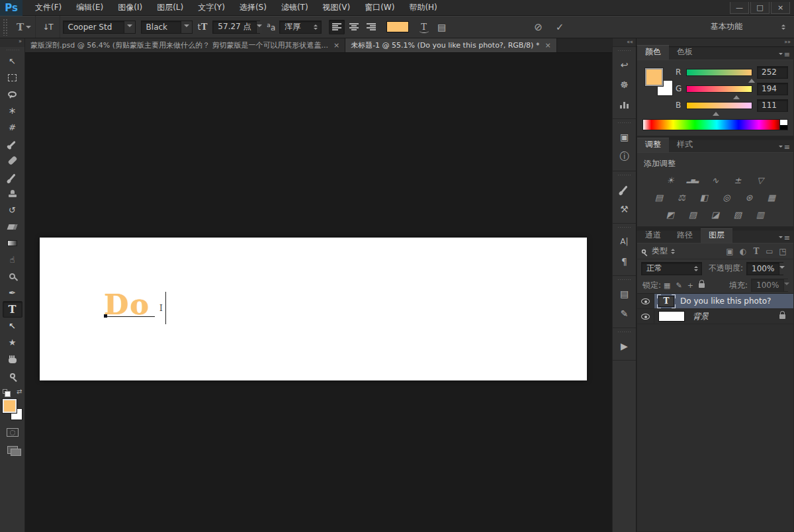 The width and height of the screenshot is (794, 532). I want to click on tool-preset-section: T, so click(23, 26).